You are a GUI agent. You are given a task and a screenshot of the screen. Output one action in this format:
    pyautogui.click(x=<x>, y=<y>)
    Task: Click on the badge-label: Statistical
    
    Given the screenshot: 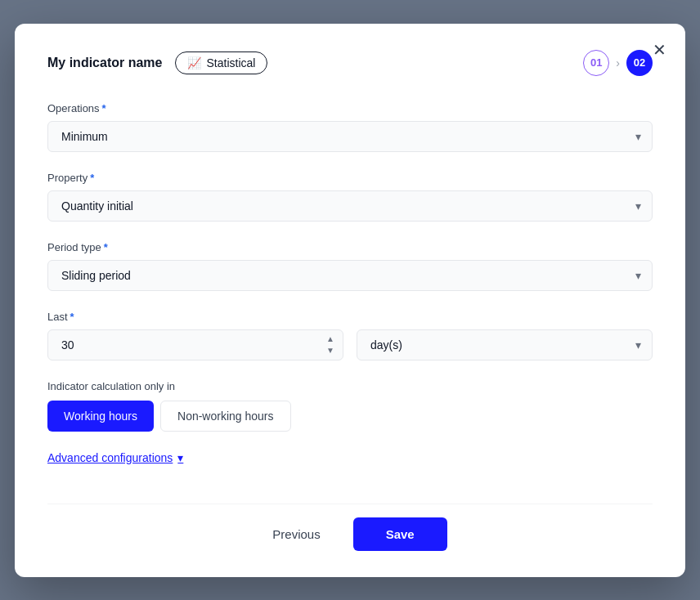 What is the action you would take?
    pyautogui.click(x=231, y=63)
    